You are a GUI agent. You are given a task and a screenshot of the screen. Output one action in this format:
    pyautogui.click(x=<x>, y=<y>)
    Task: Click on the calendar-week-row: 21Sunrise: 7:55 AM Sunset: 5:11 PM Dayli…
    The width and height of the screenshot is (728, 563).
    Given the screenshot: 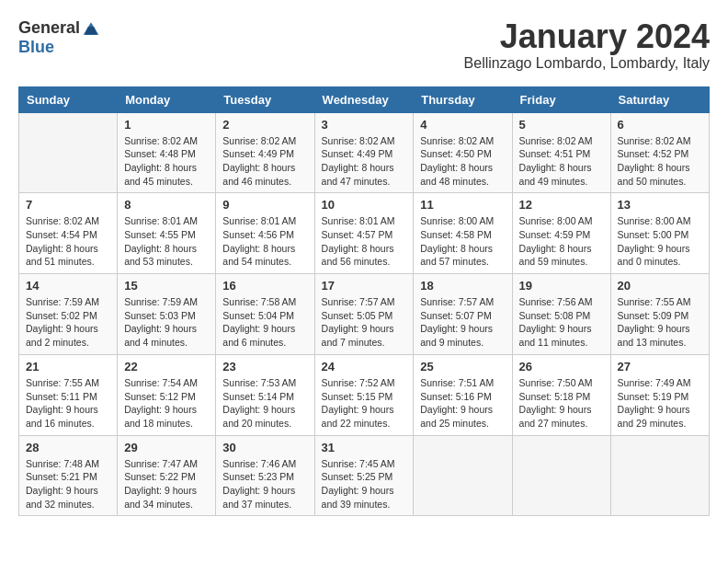 What is the action you would take?
    pyautogui.click(x=364, y=395)
    